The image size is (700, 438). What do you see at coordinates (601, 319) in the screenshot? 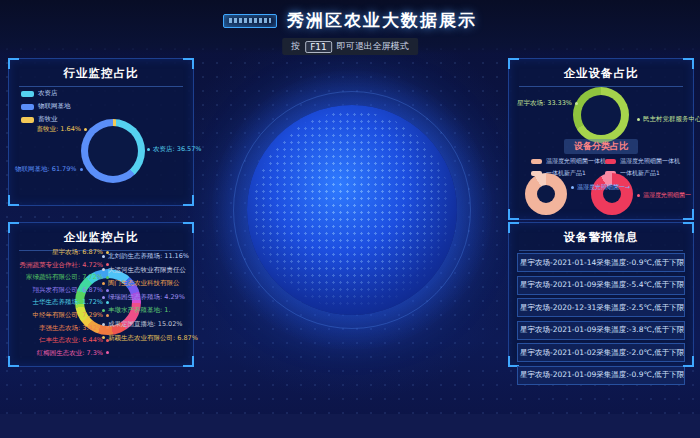
I see `alarm-list: 星宇农场-2021-01-14采集温度:-0.9℃,低于下限:0℃ 星宇农场-2…` at bounding box center [601, 319].